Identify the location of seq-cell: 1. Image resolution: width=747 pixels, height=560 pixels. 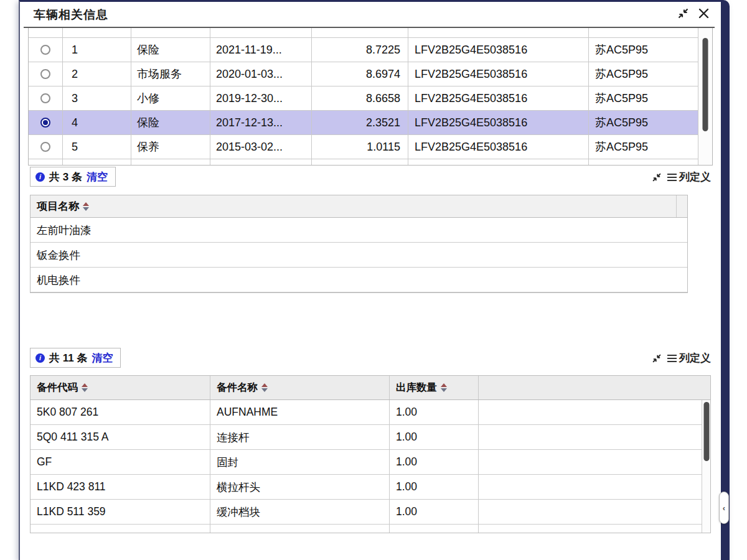
(97, 50).